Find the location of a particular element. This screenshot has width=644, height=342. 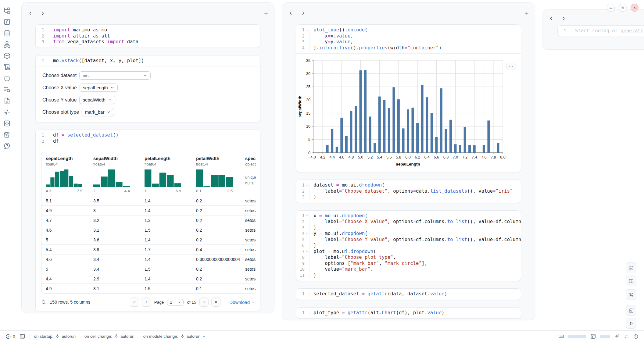

settings-button is located at coordinates (623, 8).